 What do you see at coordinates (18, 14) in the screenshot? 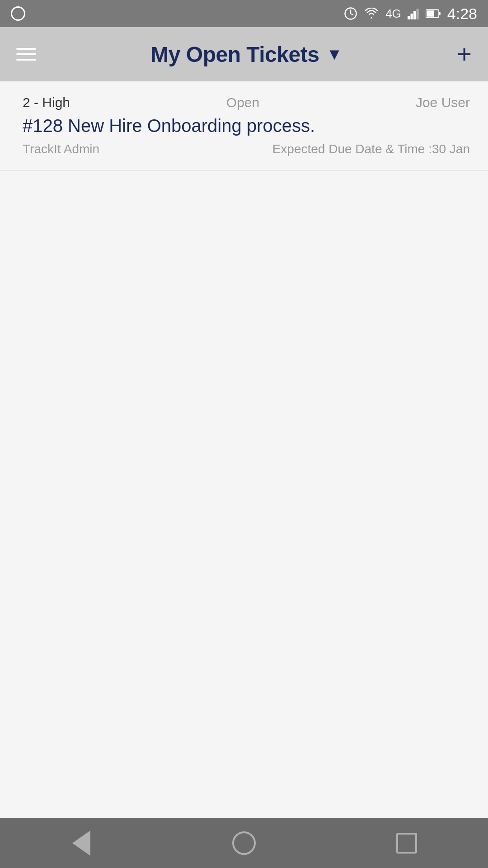
I see `signal-circle-icon` at bounding box center [18, 14].